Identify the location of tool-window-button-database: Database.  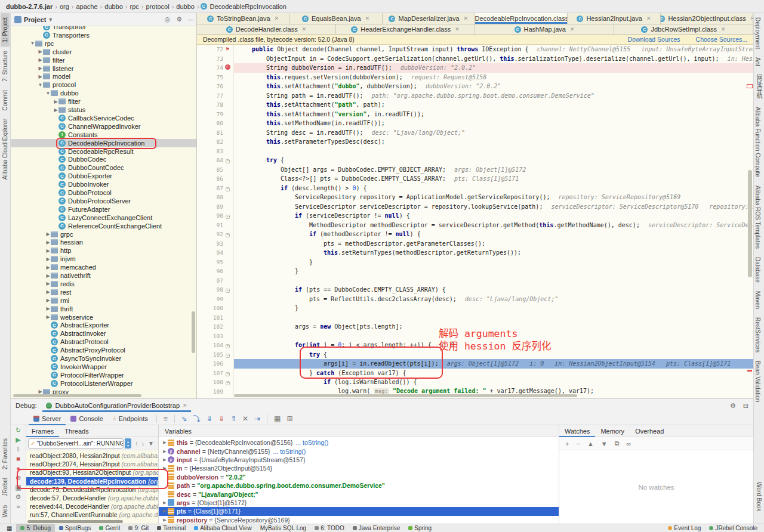
(758, 270).